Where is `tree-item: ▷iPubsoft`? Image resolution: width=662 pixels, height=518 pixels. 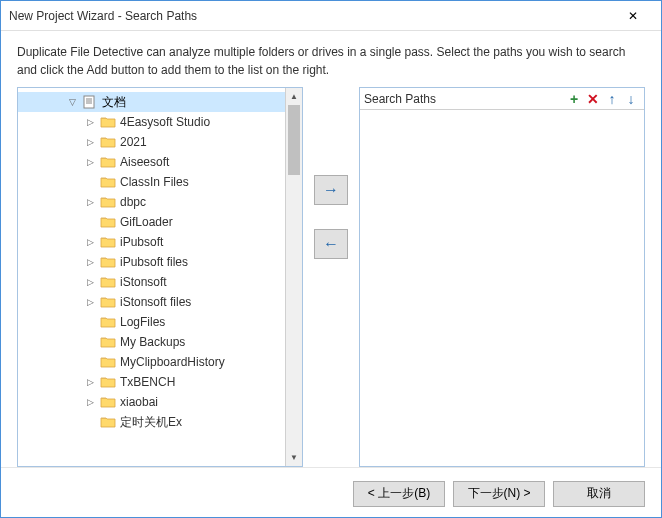
tree-item: ▷iPubsoft is located at coordinates (152, 242).